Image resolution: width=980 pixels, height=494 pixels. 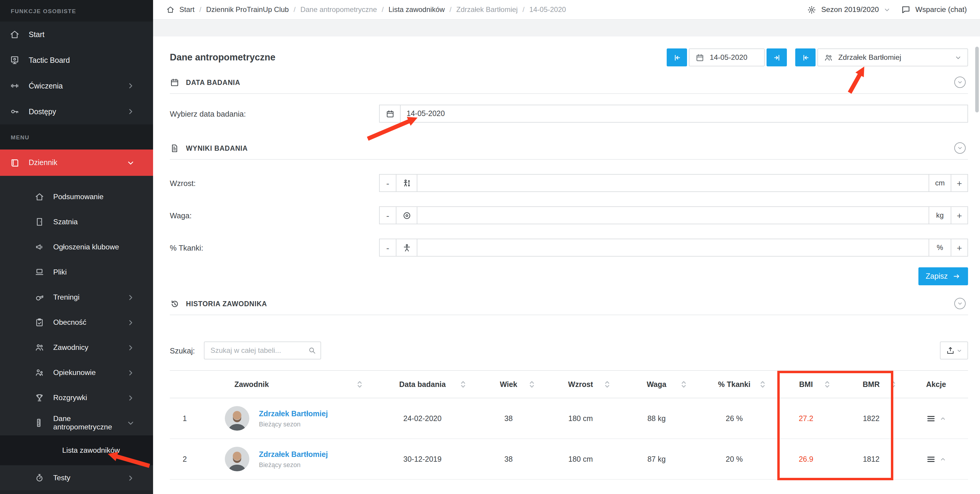 I want to click on player-season: Bieżący sezon, so click(x=294, y=464).